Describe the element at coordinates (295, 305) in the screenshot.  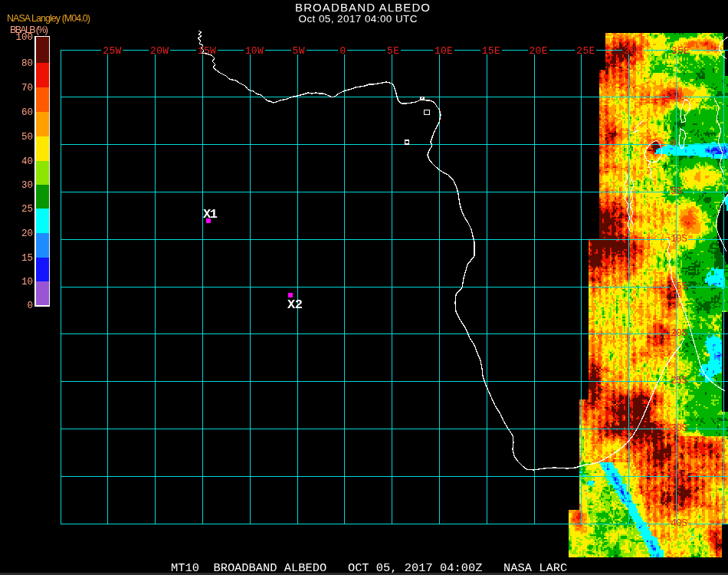
I see `svg-text: X2` at that location.